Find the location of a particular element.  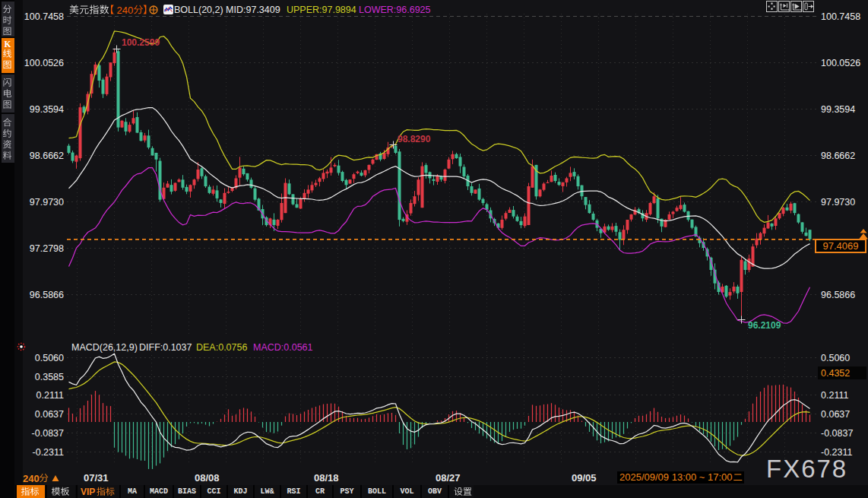

svg-text: 100.2599 is located at coordinates (141, 43).